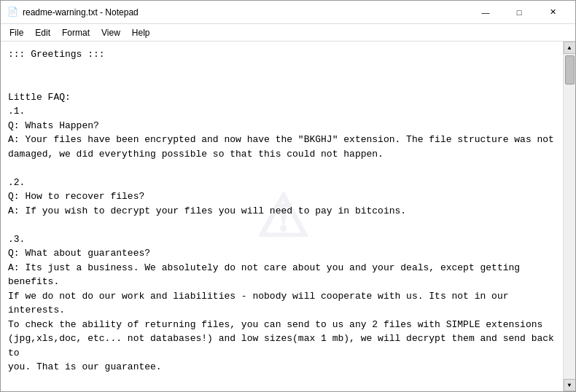 This screenshot has height=392, width=576. Describe the element at coordinates (111, 33) in the screenshot. I see `menu-view: View` at that location.